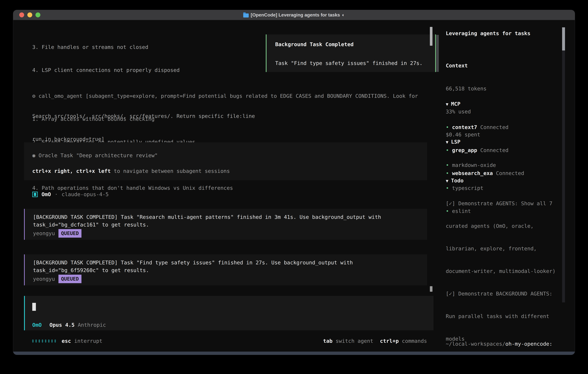 The height and width of the screenshot is (374, 588). I want to click on esc-key-hint: esc, so click(66, 341).